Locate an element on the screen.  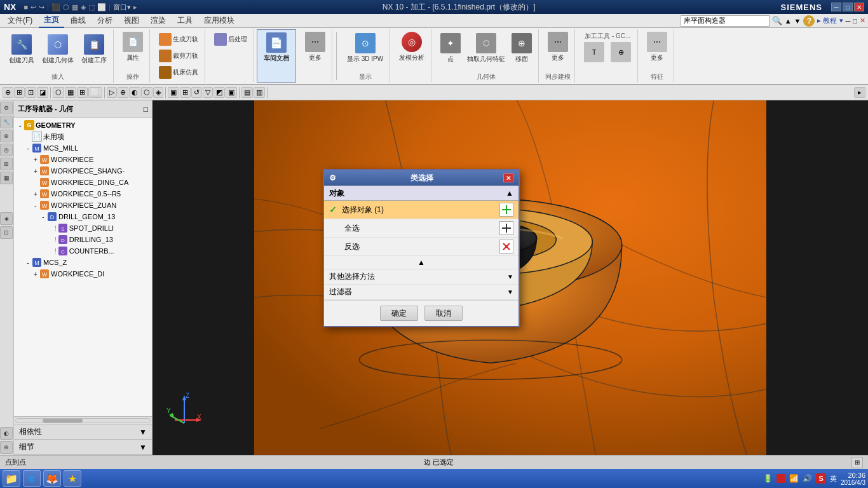
tb3-icon13: ◈ is located at coordinates (158, 93).